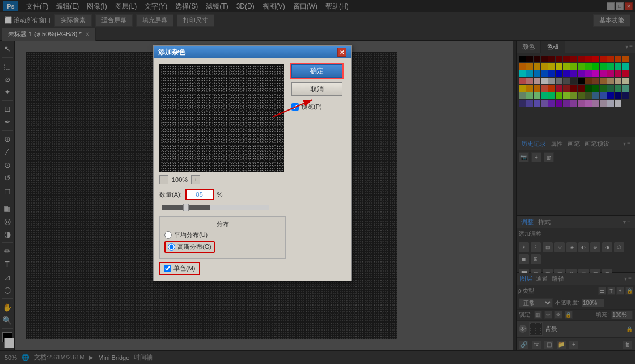 The image size is (635, 364). Describe the element at coordinates (185, 269) in the screenshot. I see `monochrome-label: 单色(M)` at that location.